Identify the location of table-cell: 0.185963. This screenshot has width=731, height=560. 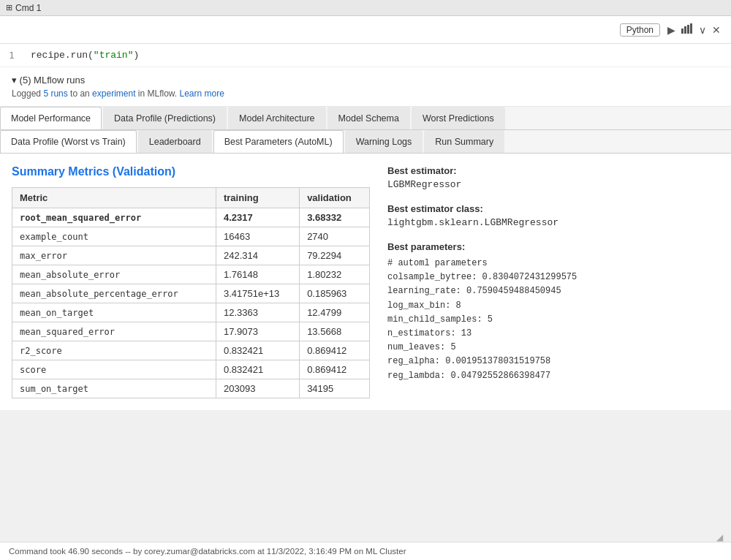
(335, 294).